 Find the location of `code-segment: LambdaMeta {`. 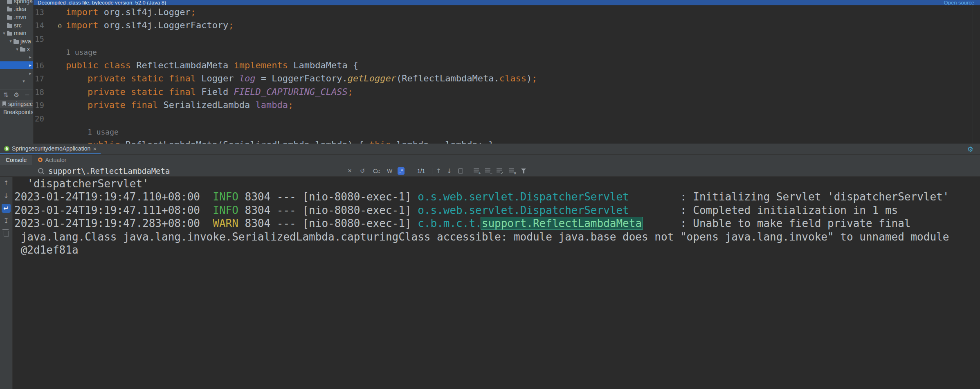

code-segment: LambdaMeta { is located at coordinates (323, 65).